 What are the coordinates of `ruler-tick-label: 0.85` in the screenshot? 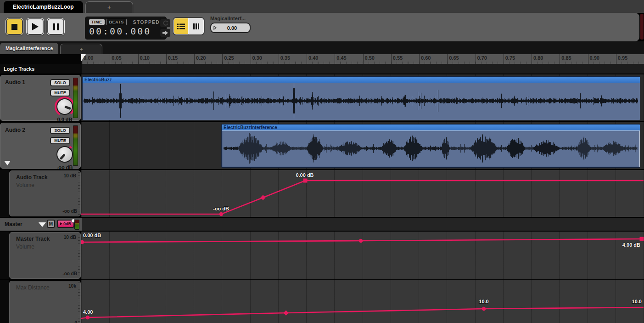 It's located at (566, 58).